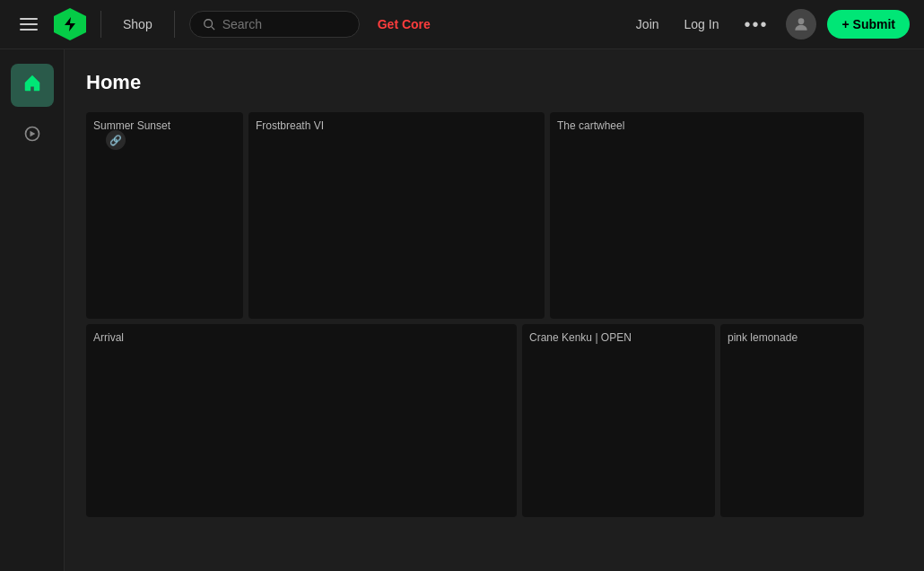  What do you see at coordinates (132, 126) in the screenshot?
I see `item-label-summer-sunset: Summer Sunset` at bounding box center [132, 126].